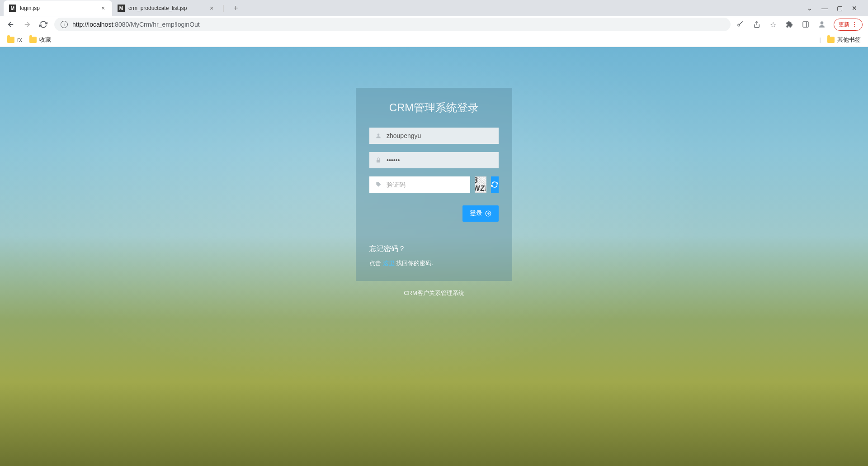 The height and width of the screenshot is (466, 868). Describe the element at coordinates (434, 214) in the screenshot. I see `login-button-row: 登录` at that location.